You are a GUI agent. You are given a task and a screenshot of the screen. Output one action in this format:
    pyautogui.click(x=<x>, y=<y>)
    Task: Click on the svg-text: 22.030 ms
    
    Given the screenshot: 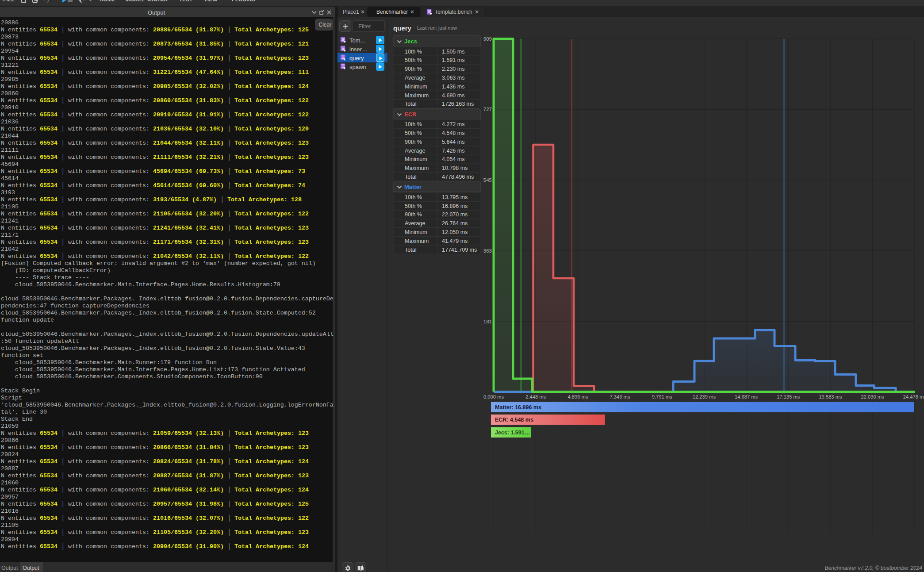 What is the action you would take?
    pyautogui.click(x=872, y=397)
    